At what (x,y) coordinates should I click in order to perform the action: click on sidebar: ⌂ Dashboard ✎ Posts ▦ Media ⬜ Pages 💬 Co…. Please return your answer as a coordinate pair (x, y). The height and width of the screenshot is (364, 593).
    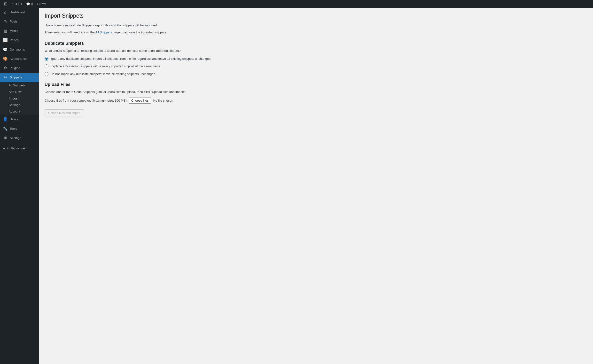
    Looking at the image, I should click on (19, 186).